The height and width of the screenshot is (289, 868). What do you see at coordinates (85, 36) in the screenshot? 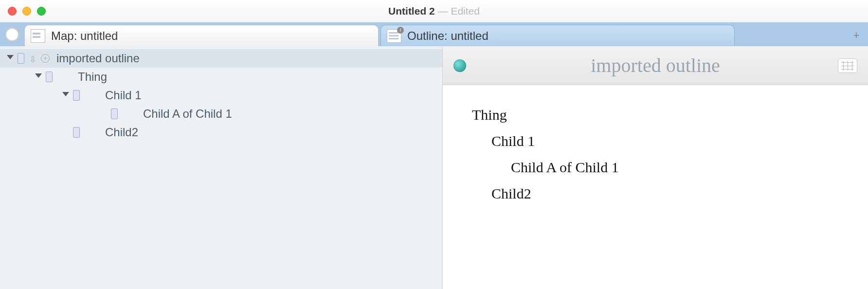
I see `tab-label: Map: untitled` at bounding box center [85, 36].